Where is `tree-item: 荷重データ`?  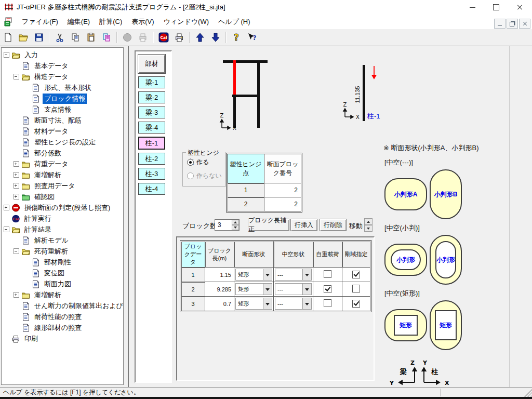 tree-item: 荷重データ is located at coordinates (62, 164).